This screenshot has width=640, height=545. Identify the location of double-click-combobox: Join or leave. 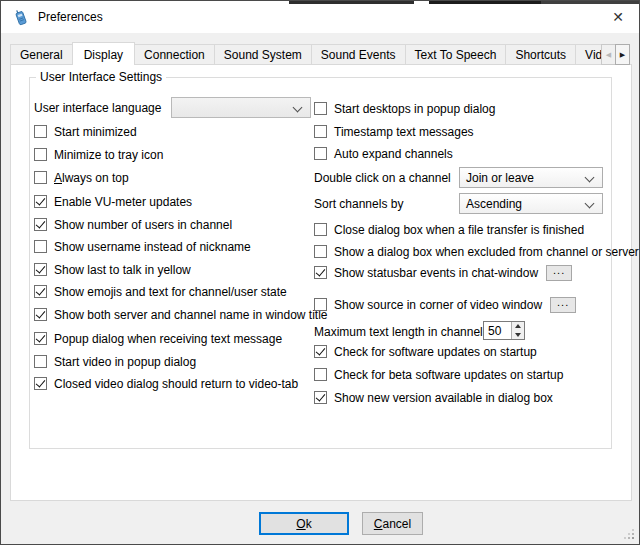
(531, 178).